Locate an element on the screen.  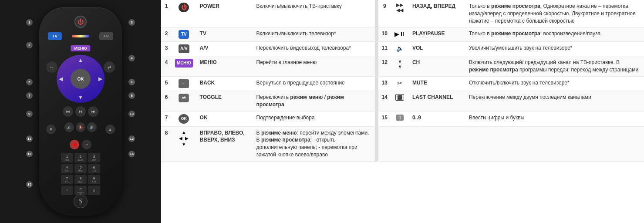
ch-up-button: ▲ is located at coordinates (110, 129).